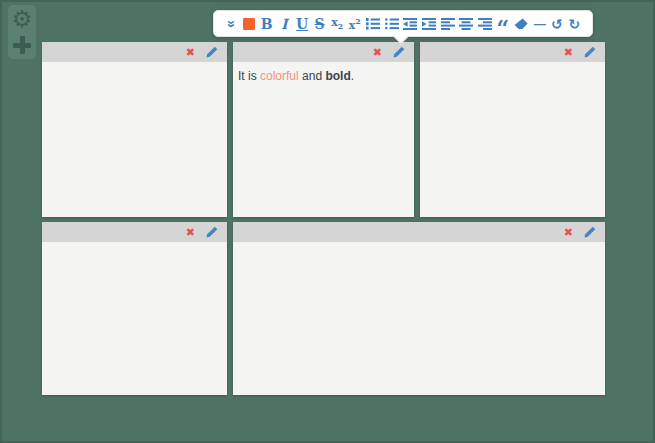 The height and width of the screenshot is (443, 655). I want to click on settings-button: ⚙, so click(22, 19).